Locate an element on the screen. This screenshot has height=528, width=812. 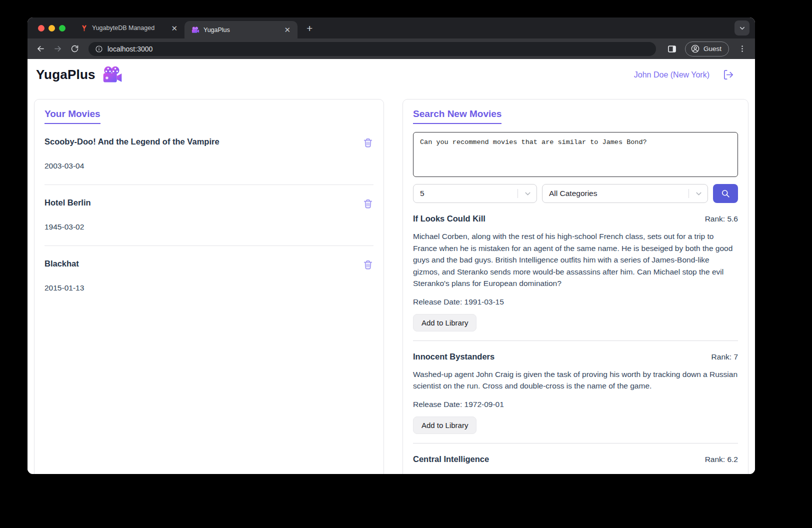
app-header: YugaPlus John Doe (New York) is located at coordinates (391, 75).